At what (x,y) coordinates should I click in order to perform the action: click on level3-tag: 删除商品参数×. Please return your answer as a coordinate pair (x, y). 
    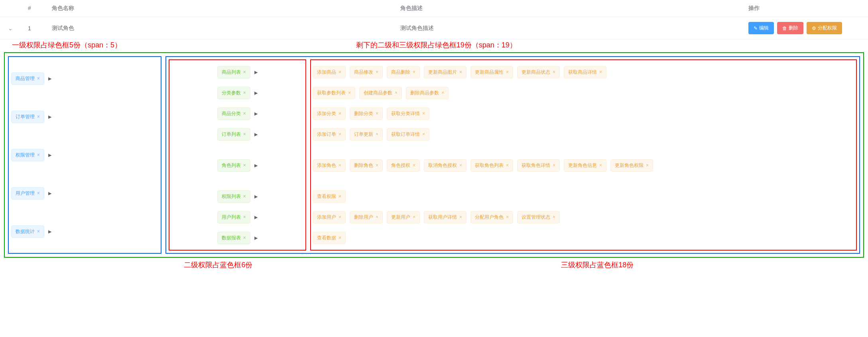
    Looking at the image, I should click on (427, 93).